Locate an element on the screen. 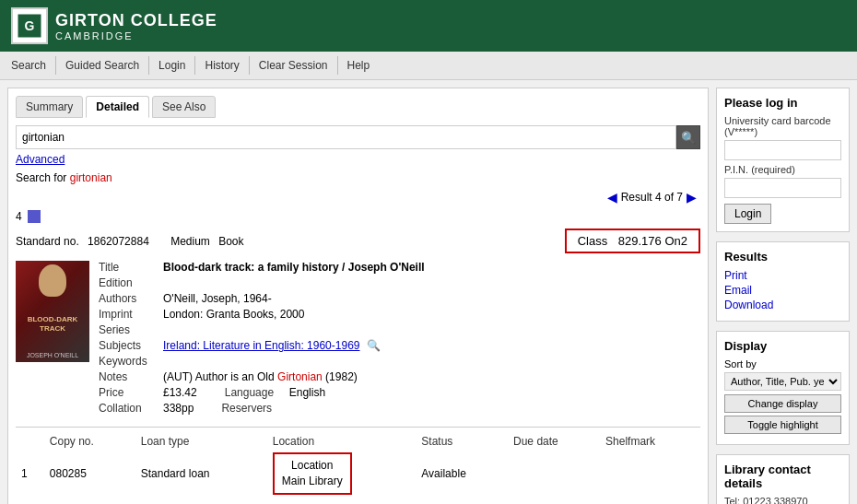  imprint-row: Imprint London: Granta Books, 2000 is located at coordinates (400, 314).